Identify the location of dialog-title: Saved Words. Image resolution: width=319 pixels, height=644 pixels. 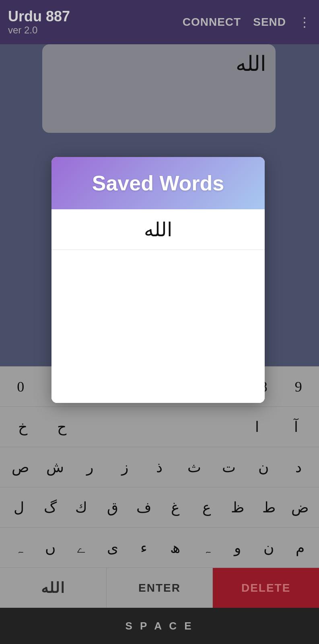
(158, 183).